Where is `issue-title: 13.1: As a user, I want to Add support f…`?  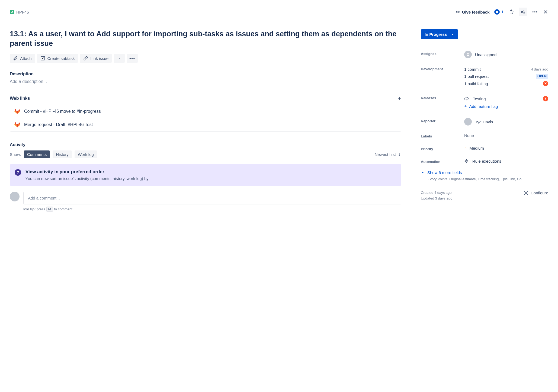
issue-title: 13.1: As a user, I want to Add support f… is located at coordinates (206, 39).